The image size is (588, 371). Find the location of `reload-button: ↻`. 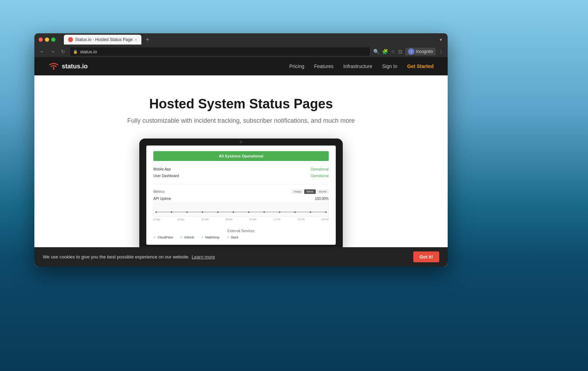

reload-button: ↻ is located at coordinates (63, 52).